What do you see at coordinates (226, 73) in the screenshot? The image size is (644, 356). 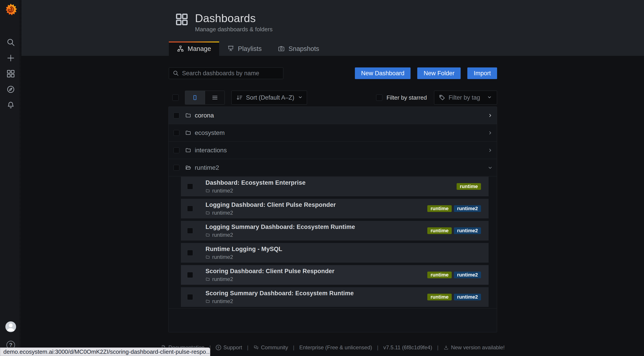 I see `search-box` at bounding box center [226, 73].